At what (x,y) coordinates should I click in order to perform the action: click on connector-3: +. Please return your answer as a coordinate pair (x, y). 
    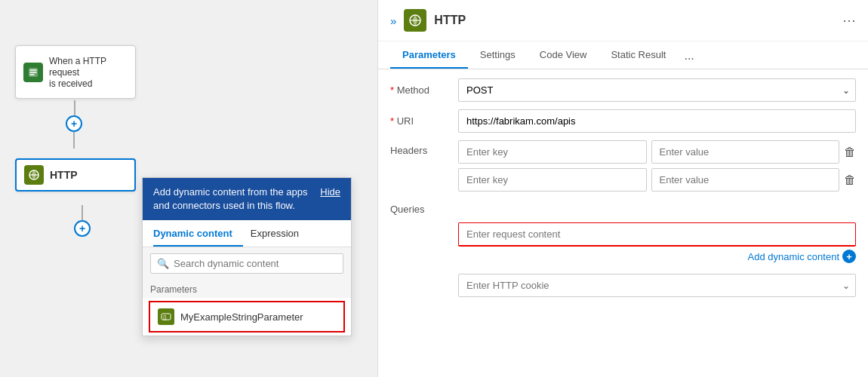
    Looking at the image, I should click on (82, 221).